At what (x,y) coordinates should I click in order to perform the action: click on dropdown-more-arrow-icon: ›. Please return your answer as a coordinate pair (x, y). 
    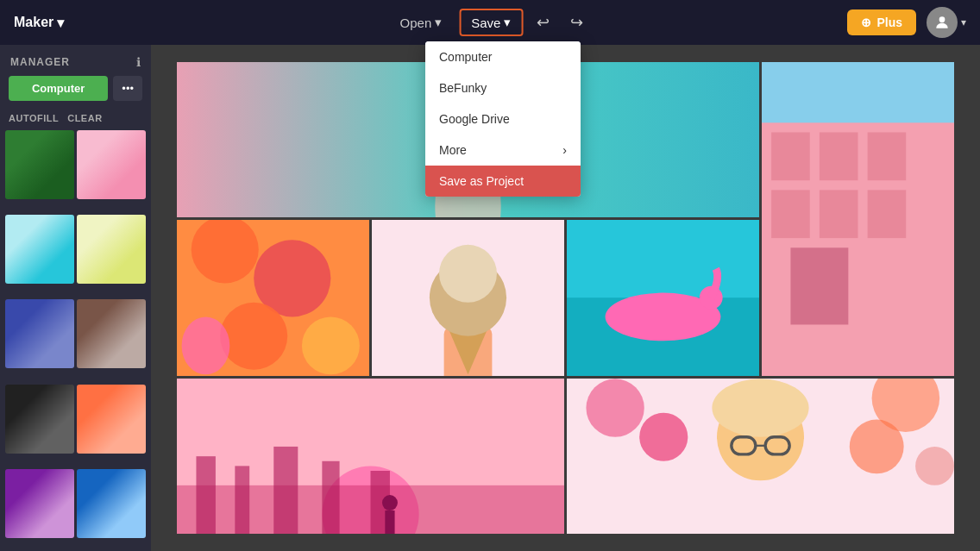
    Looking at the image, I should click on (564, 150).